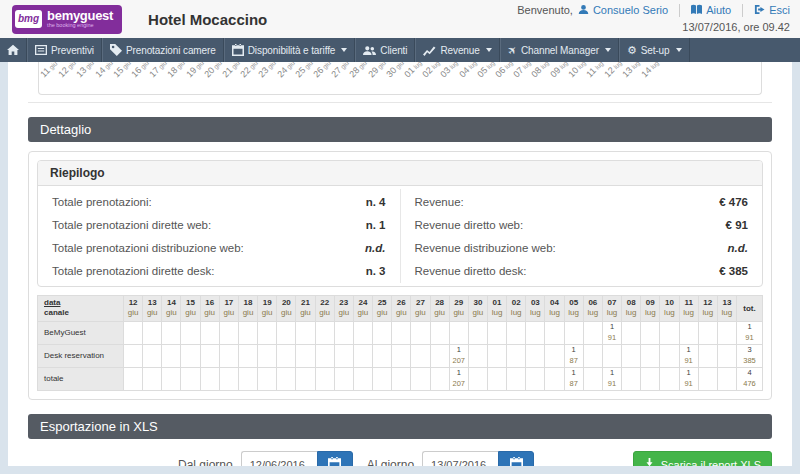 This screenshot has width=800, height=474. Describe the element at coordinates (64, 50) in the screenshot. I see `nav-item-preventivi: Preventivi` at that location.